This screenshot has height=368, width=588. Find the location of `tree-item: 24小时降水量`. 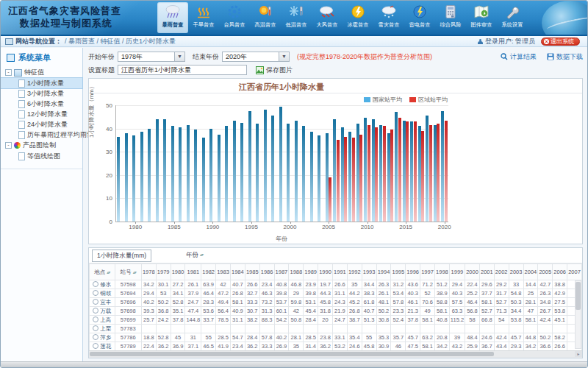

tree-item: 24小时降水量 is located at coordinates (41, 124).